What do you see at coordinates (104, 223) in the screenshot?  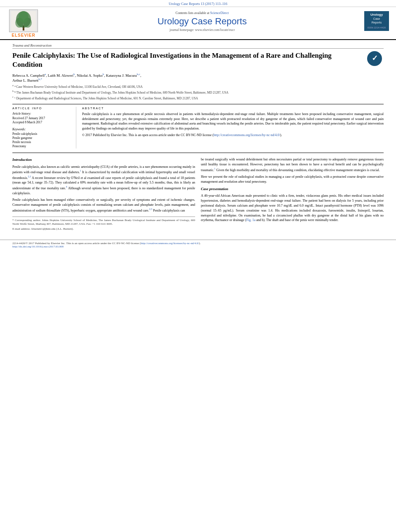 I see `footnote-asterisk: * Corresponding author. Johns Hopkins Un…` at bounding box center [104, 223].